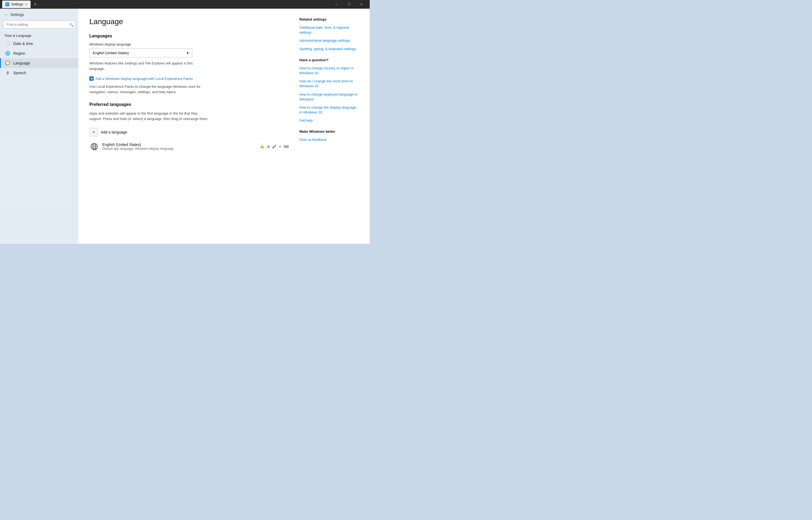 This screenshot has width=812, height=520. What do you see at coordinates (19, 53) in the screenshot?
I see `sidebar-item-region-label: Region` at bounding box center [19, 53].